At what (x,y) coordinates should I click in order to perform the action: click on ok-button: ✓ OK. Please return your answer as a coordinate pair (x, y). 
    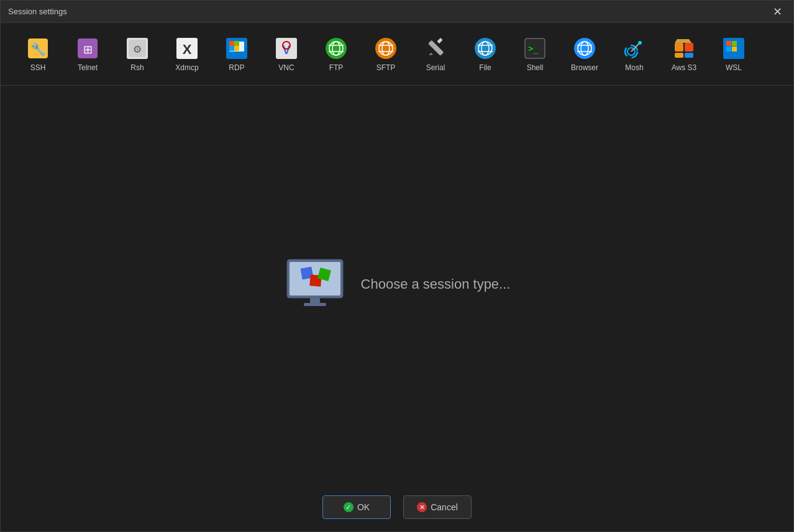
    Looking at the image, I should click on (357, 507).